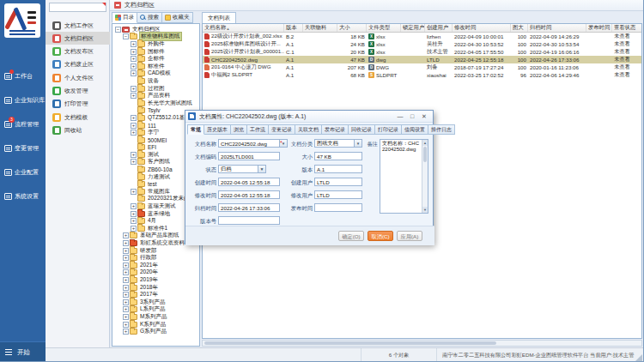 The height and width of the screenshot is (362, 644). What do you see at coordinates (156, 311) in the screenshot?
I see `tree-node: +L系列产品` at bounding box center [156, 311].